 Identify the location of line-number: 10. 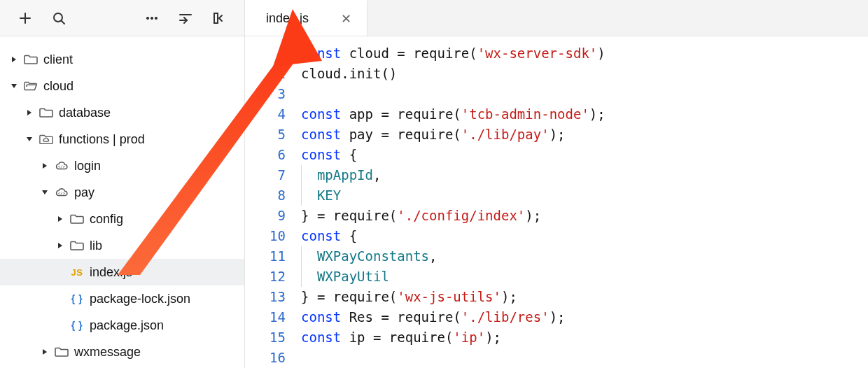
(265, 236).